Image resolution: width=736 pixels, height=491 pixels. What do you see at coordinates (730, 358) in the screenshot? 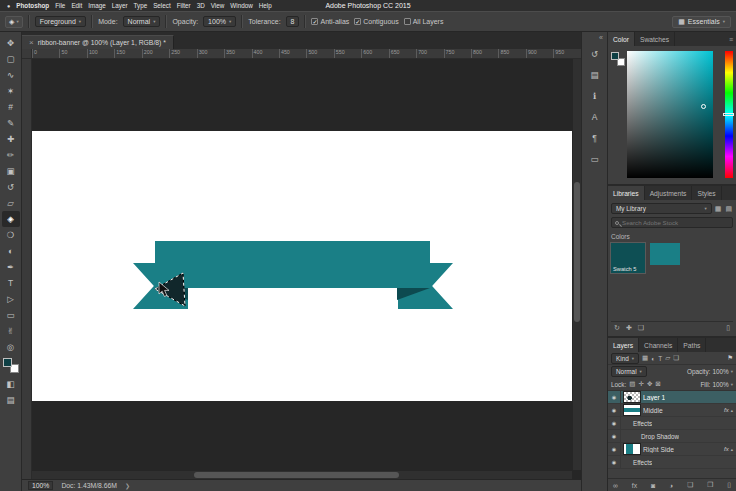
I see `filter-toggle-icon: ⚑` at bounding box center [730, 358].